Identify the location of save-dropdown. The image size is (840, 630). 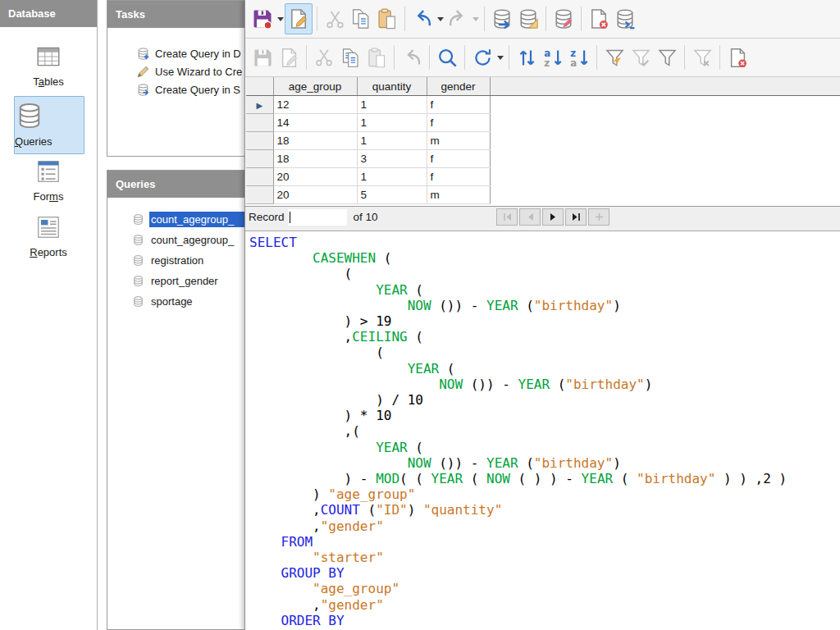
(281, 19).